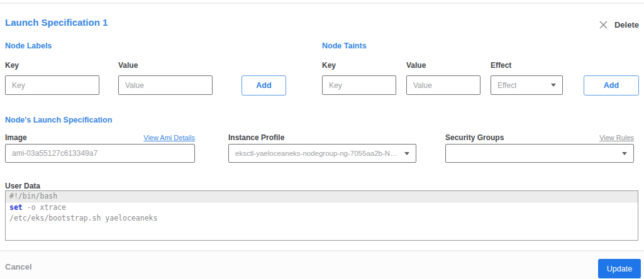  I want to click on user-data-label: User Data, so click(23, 186).